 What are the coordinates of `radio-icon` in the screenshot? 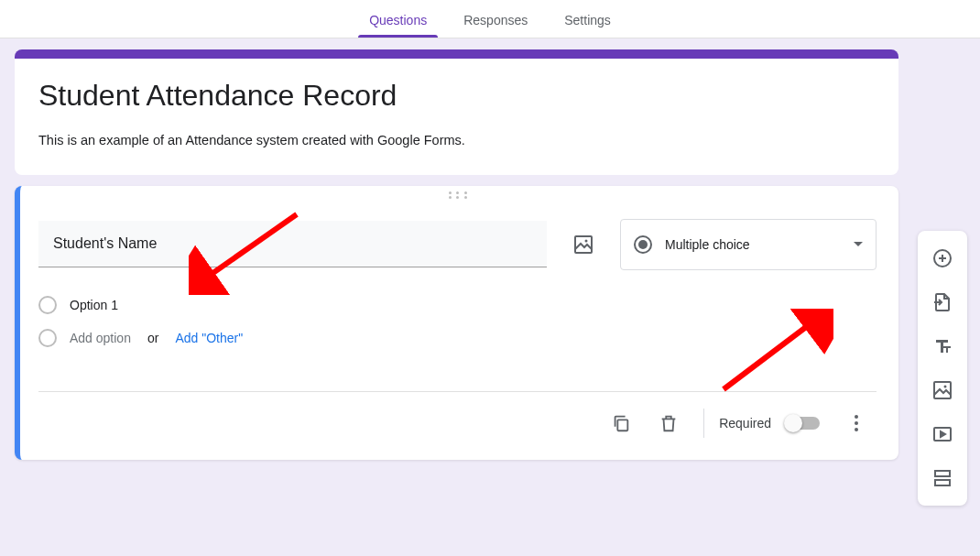 It's located at (643, 245).